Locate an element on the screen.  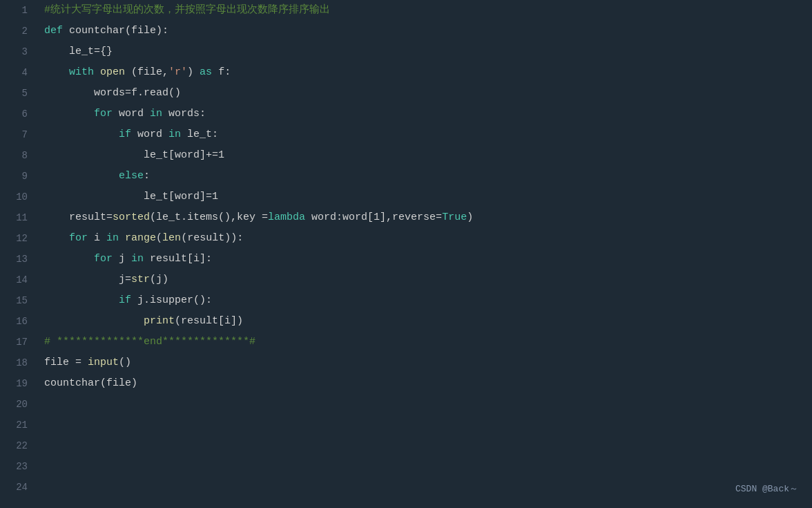
line-number: 7 is located at coordinates (17, 135).